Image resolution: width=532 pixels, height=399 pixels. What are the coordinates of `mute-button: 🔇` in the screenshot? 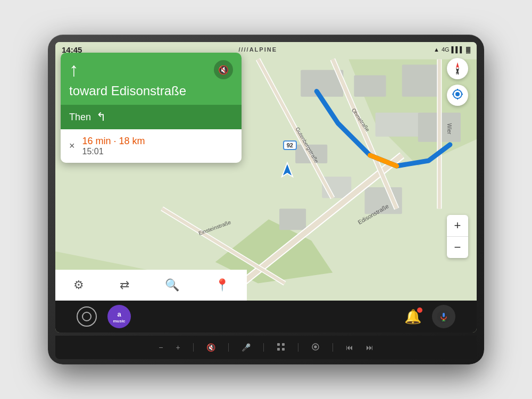 It's located at (223, 70).